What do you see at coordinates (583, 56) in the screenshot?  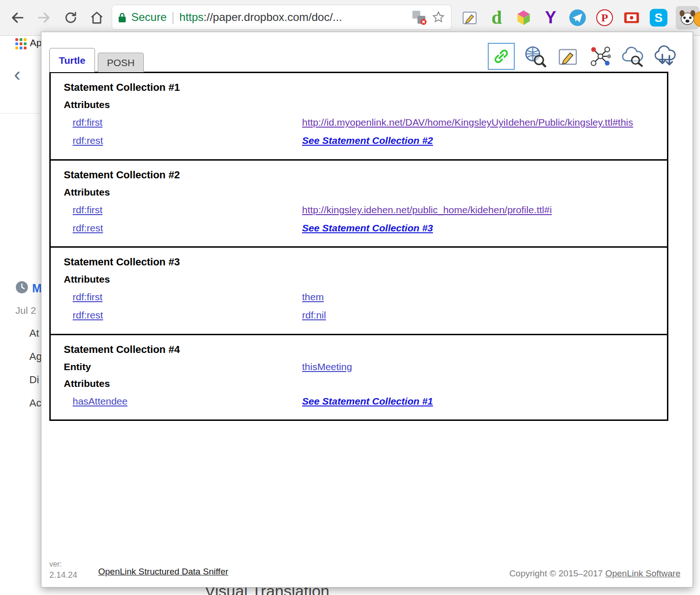 I see `popup-toolbar` at bounding box center [583, 56].